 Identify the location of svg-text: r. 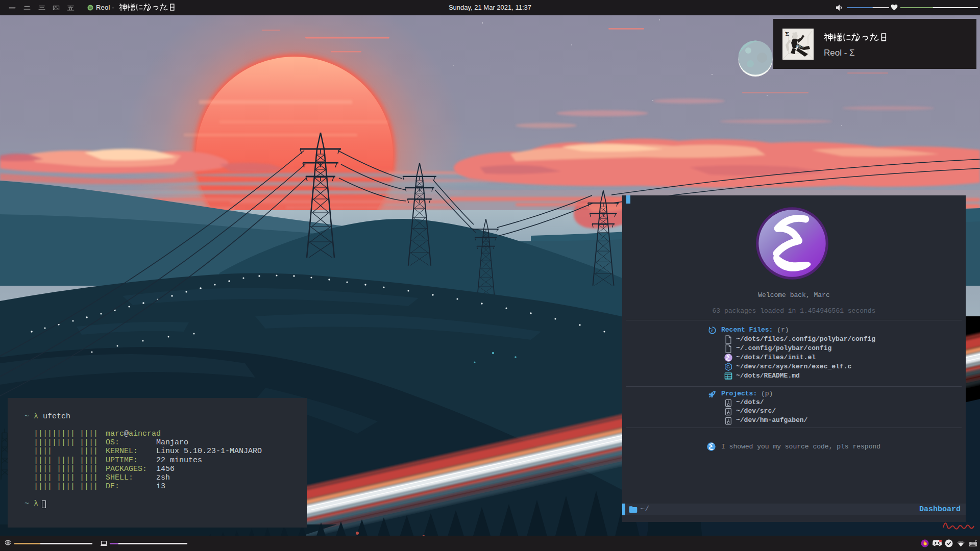
(713, 331).